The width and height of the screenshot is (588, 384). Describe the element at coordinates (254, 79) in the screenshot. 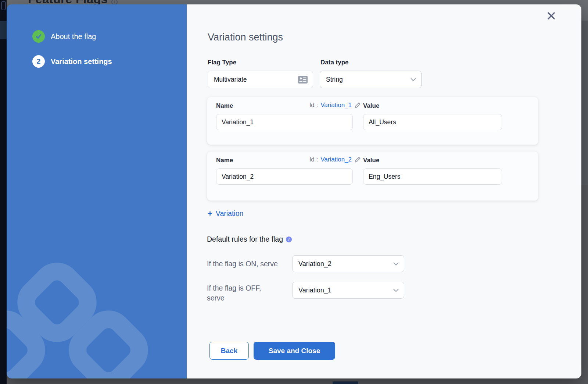

I see `flag-type-value: Multivariate` at that location.